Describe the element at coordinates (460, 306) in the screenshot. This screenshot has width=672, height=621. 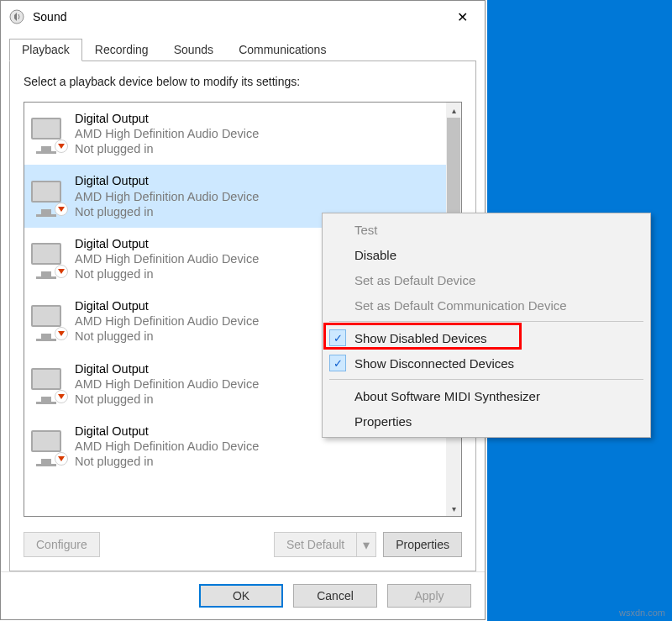
I see `context-menu-label: Set as Default Communication Device` at that location.